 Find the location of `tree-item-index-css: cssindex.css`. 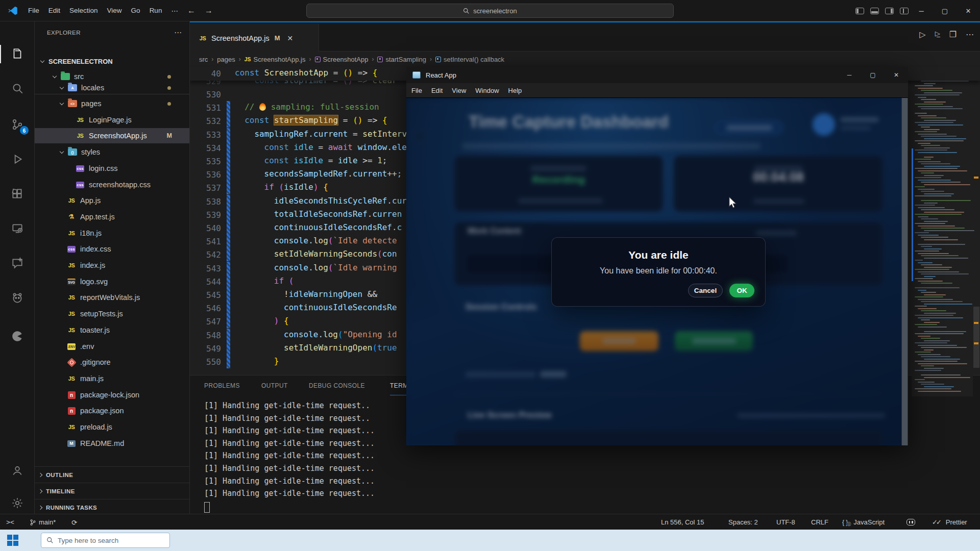

tree-item-index-css: cssindex.css is located at coordinates (112, 249).